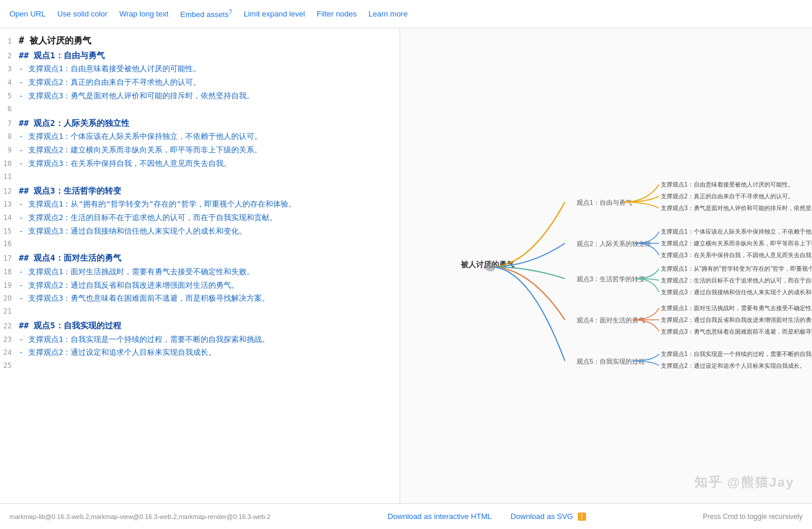 Image resolution: width=812 pixels, height=529 pixels. I want to click on editor-line: 10 - 支撑观点3：在关系中保持自我，不因他人意见而失去自我。, so click(200, 164).